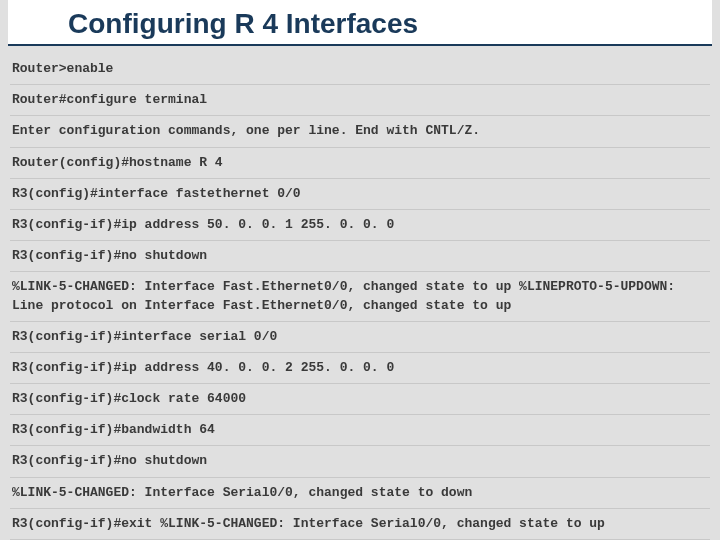 This screenshot has width=720, height=540. Describe the element at coordinates (360, 494) in the screenshot. I see `terminal-line: %LINK-5-CHANGED: Interface Serial0/0, ch…` at that location.